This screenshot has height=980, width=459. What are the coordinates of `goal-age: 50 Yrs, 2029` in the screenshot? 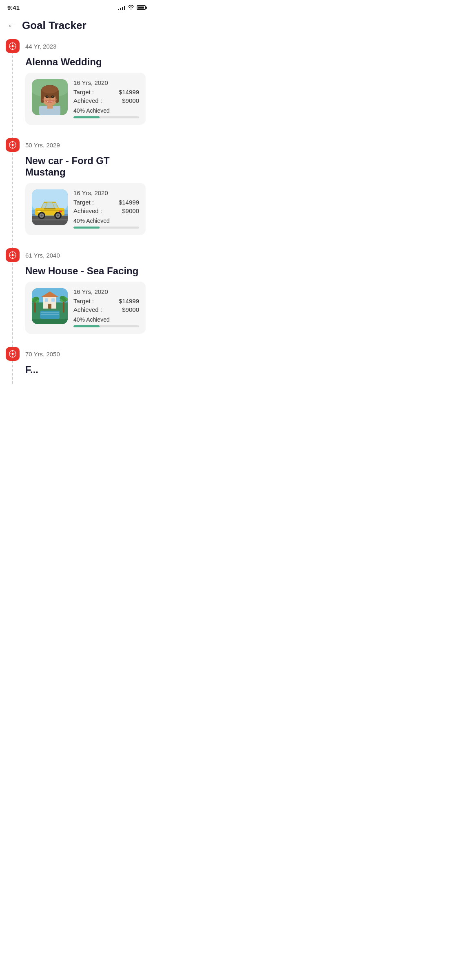 It's located at (42, 145).